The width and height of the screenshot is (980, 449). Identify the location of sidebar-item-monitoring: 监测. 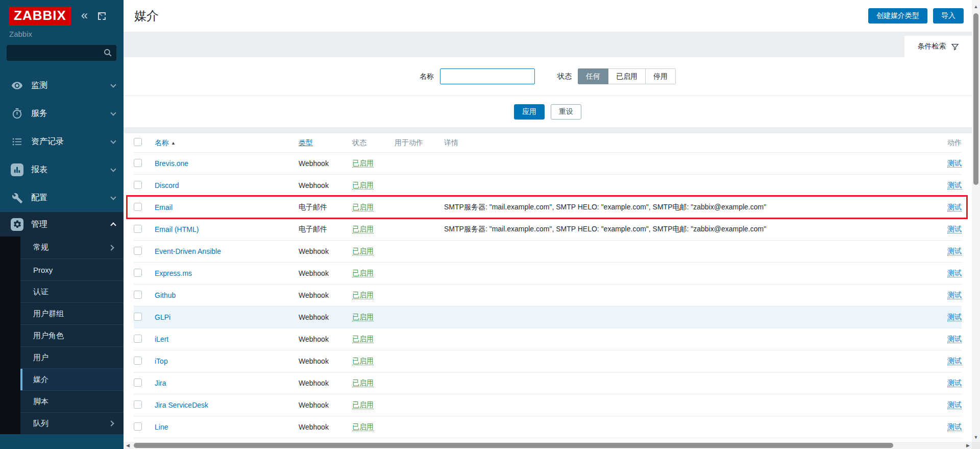
(62, 86).